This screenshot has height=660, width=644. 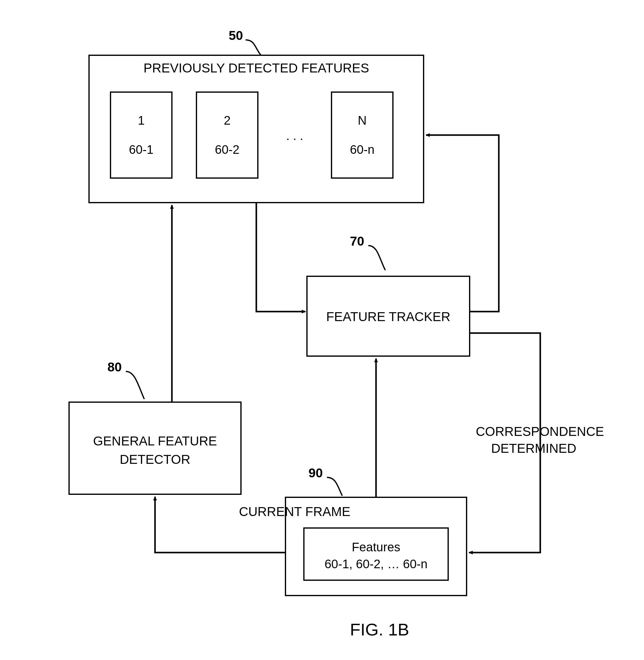 What do you see at coordinates (141, 150) in the screenshot?
I see `feature1-ref: 60-1` at bounding box center [141, 150].